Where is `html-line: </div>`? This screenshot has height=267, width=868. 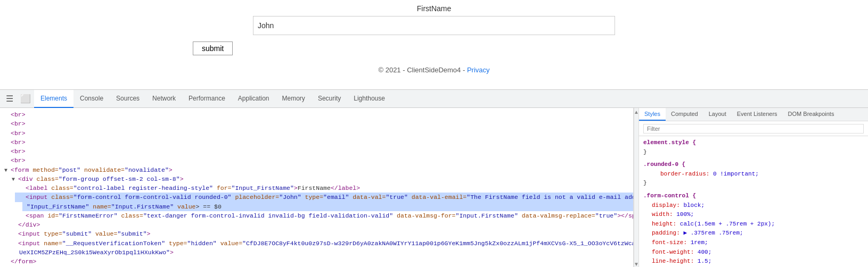
html-line: </div> is located at coordinates (321, 224).